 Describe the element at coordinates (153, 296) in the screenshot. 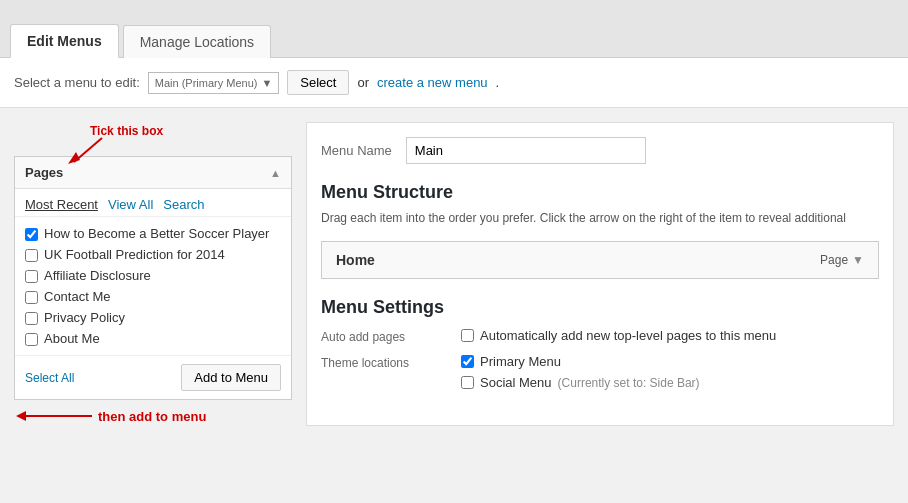

I see `page-item-4: Contact Me` at that location.